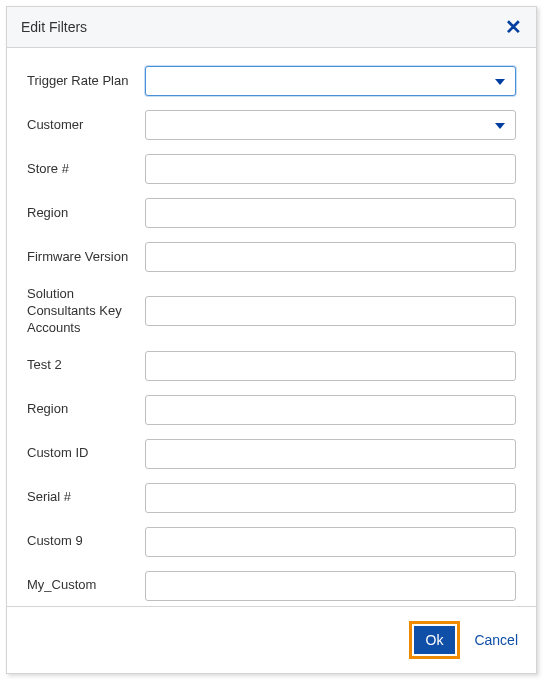 This screenshot has height=680, width=543. What do you see at coordinates (272, 454) in the screenshot?
I see `field-custom-id: Custom ID` at bounding box center [272, 454].